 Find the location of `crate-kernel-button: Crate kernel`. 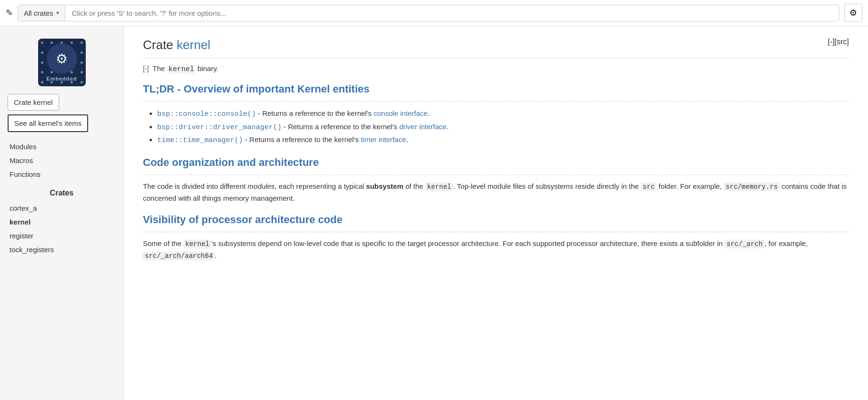

crate-kernel-button: Crate kernel is located at coordinates (33, 102).